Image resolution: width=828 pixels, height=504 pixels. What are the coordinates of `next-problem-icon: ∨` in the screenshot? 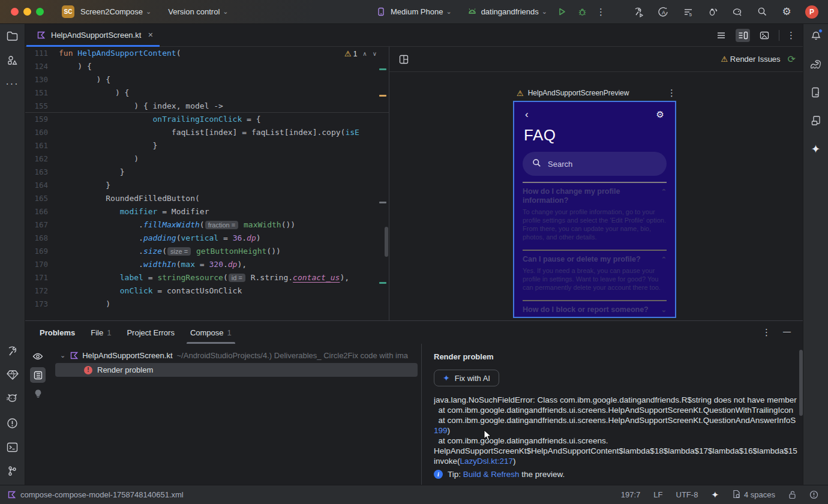 It's located at (374, 54).